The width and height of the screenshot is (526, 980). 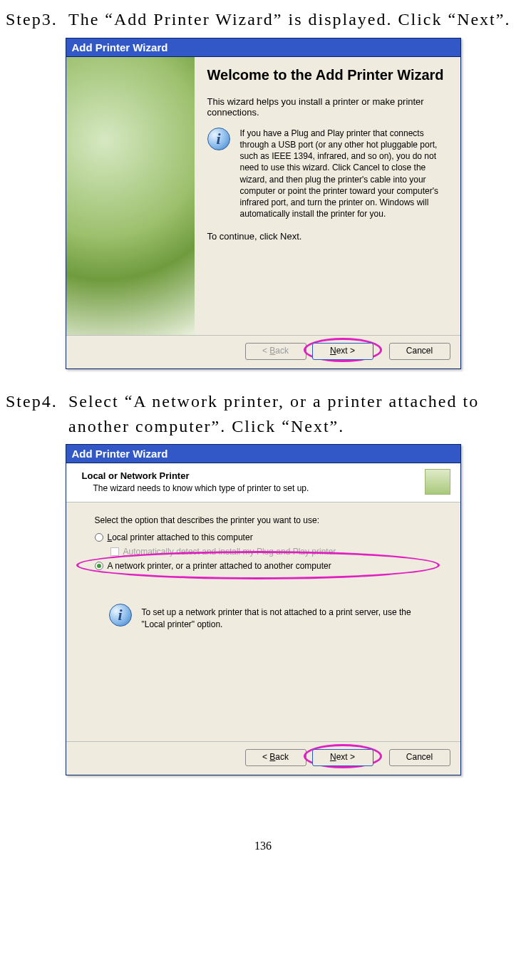 I want to click on checkbox-auto-detect, so click(x=115, y=552).